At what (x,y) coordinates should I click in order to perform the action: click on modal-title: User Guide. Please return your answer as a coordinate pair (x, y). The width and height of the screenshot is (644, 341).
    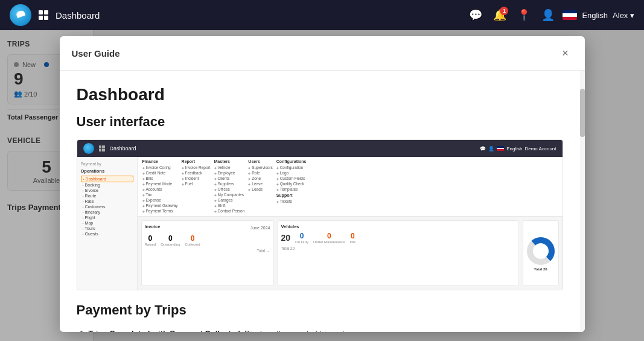
    Looking at the image, I should click on (96, 53).